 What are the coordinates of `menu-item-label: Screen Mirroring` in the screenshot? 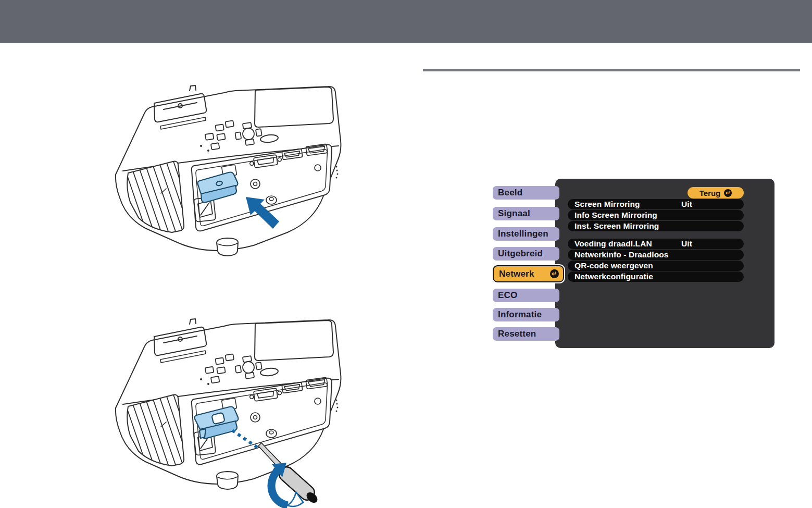 It's located at (607, 204).